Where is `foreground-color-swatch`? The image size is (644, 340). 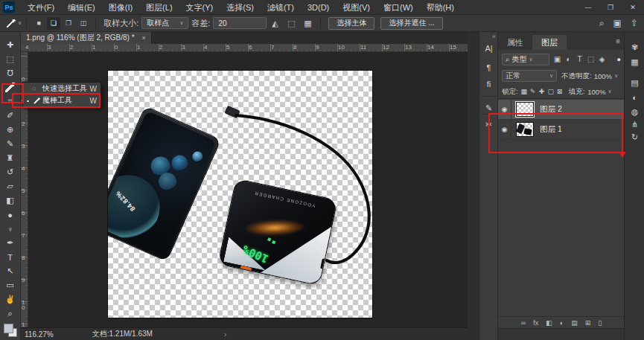 foreground-color-swatch is located at coordinates (9, 329).